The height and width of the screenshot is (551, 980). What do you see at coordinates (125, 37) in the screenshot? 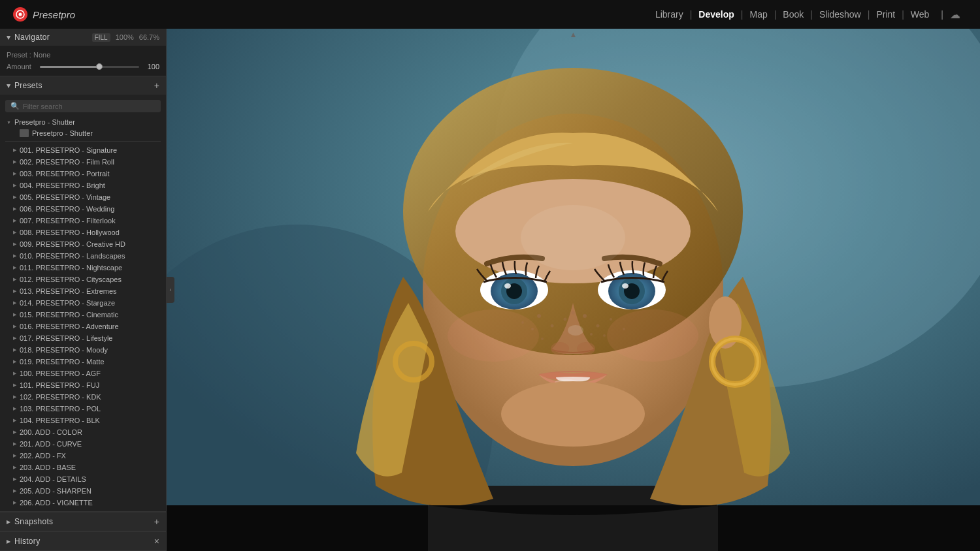
I see `zoom1-label: 100%` at bounding box center [125, 37].